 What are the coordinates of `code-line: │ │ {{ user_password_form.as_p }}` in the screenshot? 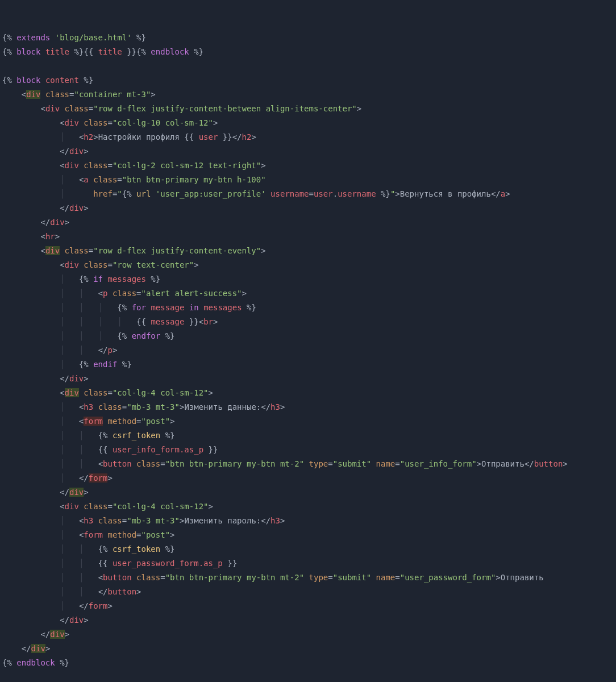 It's located at (308, 564).